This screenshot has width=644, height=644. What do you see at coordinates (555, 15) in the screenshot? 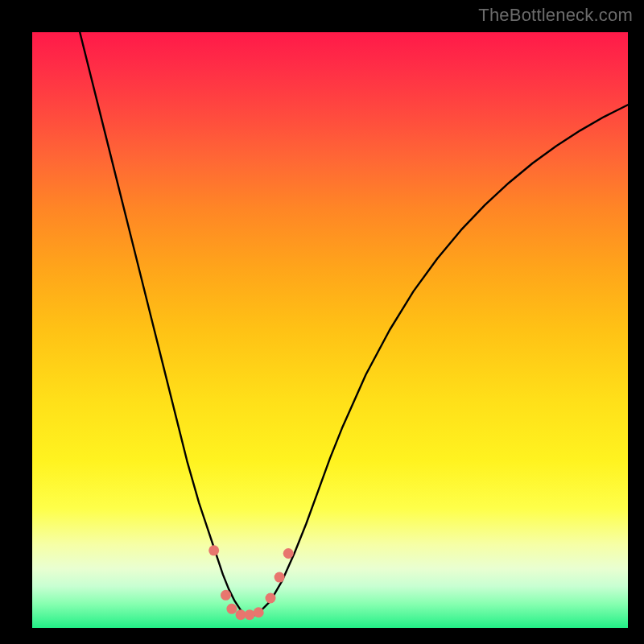
I see `watermark-label: TheBottleneck.com` at bounding box center [555, 15].